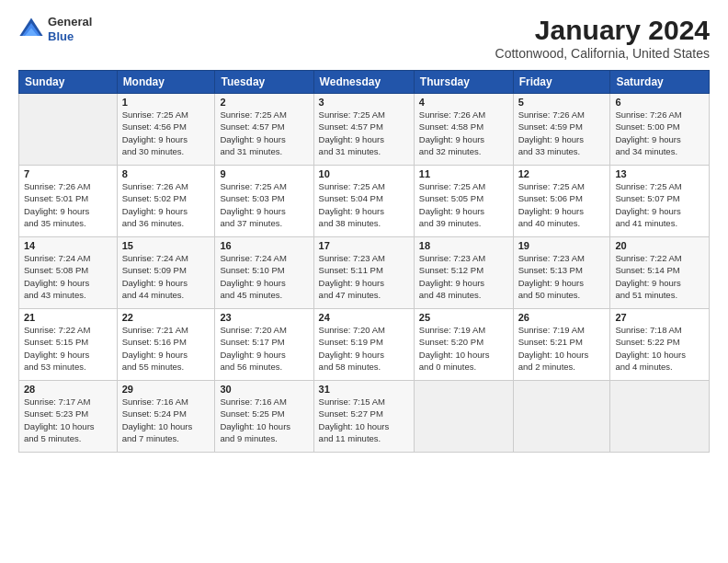 This screenshot has height=563, width=728. What do you see at coordinates (463, 83) in the screenshot?
I see `day-header-thursday: Thursday` at bounding box center [463, 83].